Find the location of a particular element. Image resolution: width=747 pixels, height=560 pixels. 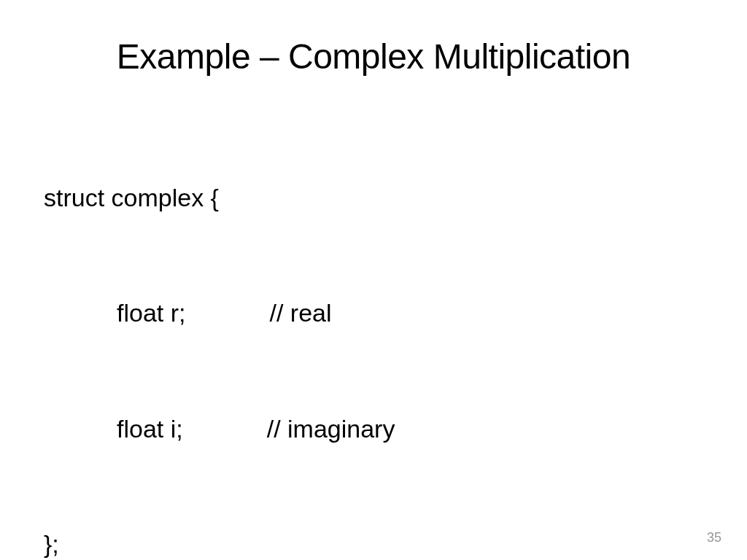

code-fragment-float-r: float r; is located at coordinates (151, 313).